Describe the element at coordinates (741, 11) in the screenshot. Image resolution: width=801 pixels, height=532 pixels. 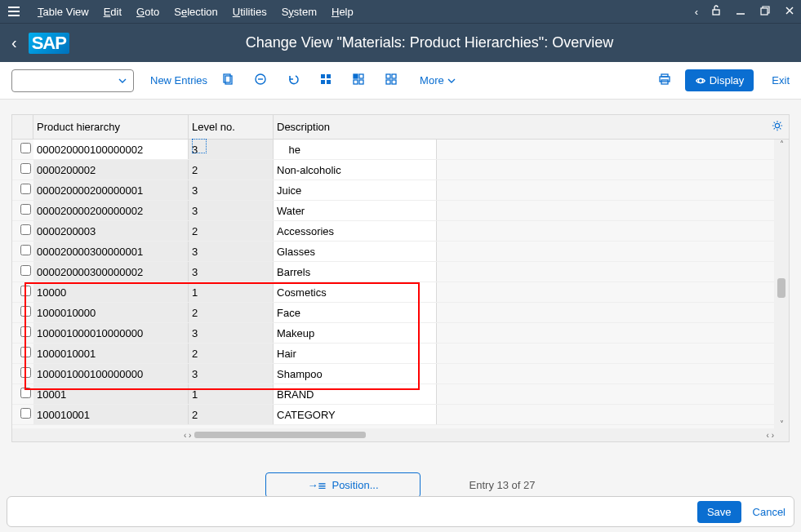
I see `minimize-window-icon` at that location.